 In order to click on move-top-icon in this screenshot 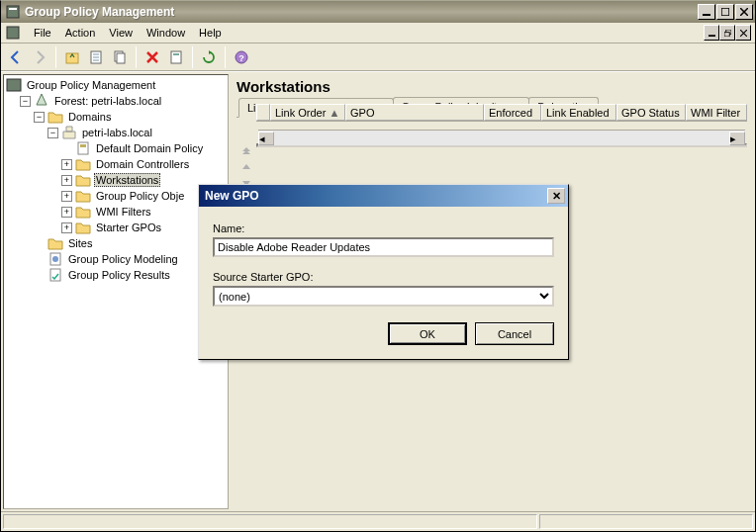, I will do `click(246, 151)`.